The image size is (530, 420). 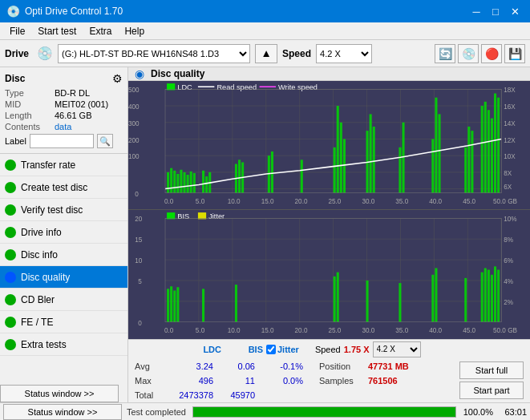 I want to click on speed-select-stats: 4.2 X, so click(x=397, y=349).